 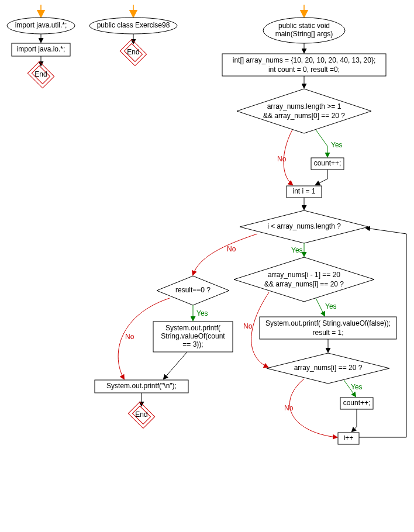 I want to click on flow3-paircond-node, so click(x=304, y=279).